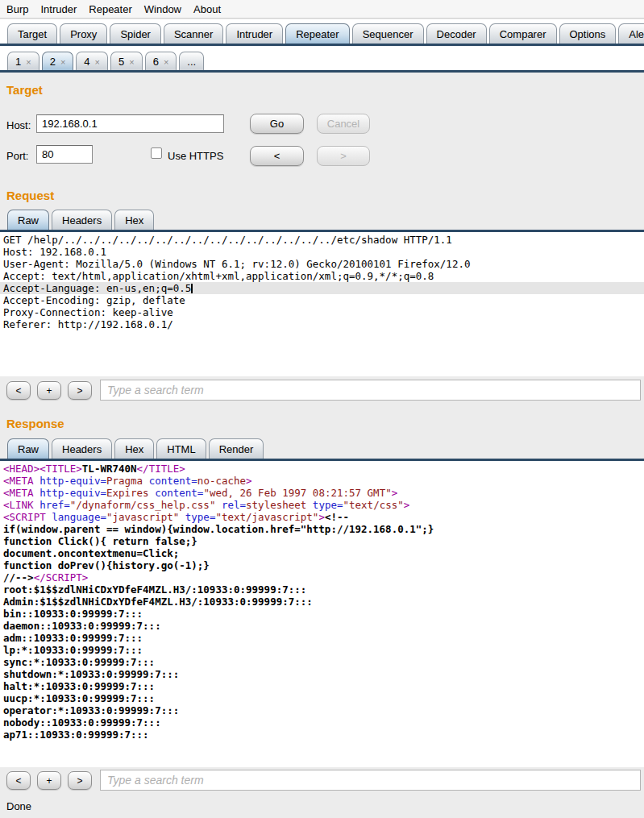  I want to click on repeater-tab-4: 4×, so click(92, 61).